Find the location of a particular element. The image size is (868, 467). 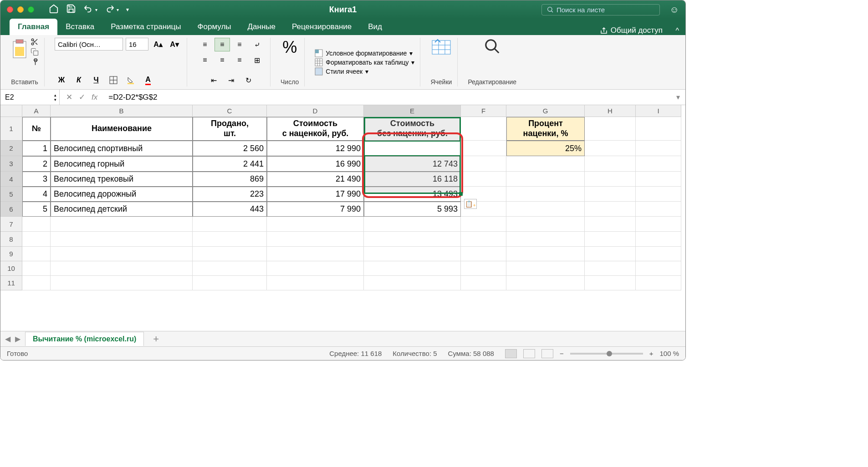

cell-I7 is located at coordinates (659, 224).